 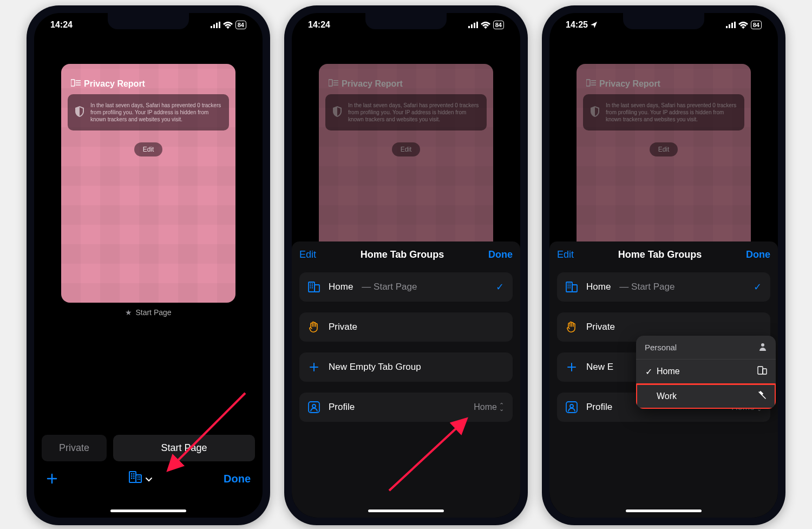 What do you see at coordinates (762, 396) in the screenshot?
I see `hammer-icon` at bounding box center [762, 396].